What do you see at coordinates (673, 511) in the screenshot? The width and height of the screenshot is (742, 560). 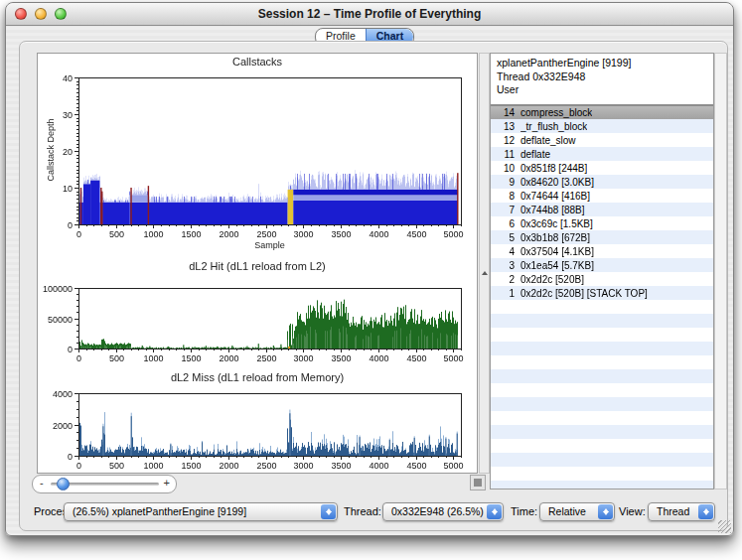 I see `view-popup-value: Thread` at bounding box center [673, 511].